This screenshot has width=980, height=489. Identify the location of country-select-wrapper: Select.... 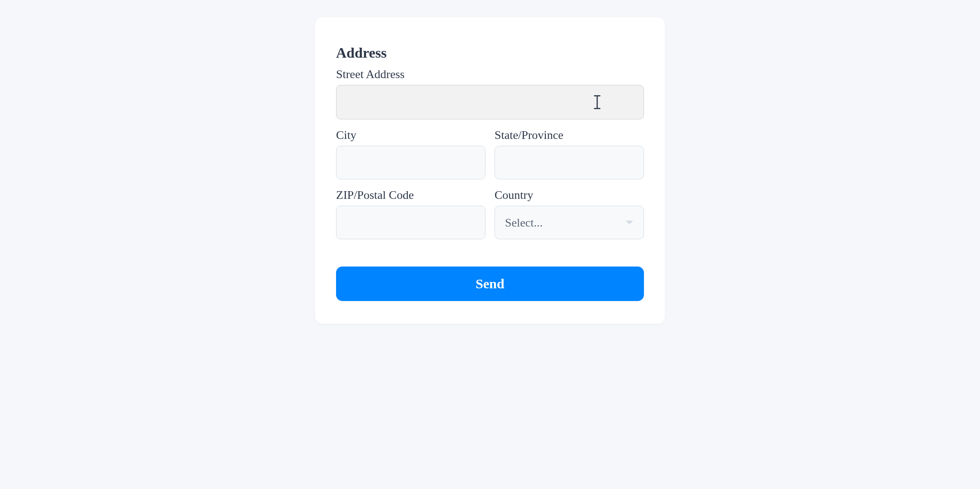
(569, 222).